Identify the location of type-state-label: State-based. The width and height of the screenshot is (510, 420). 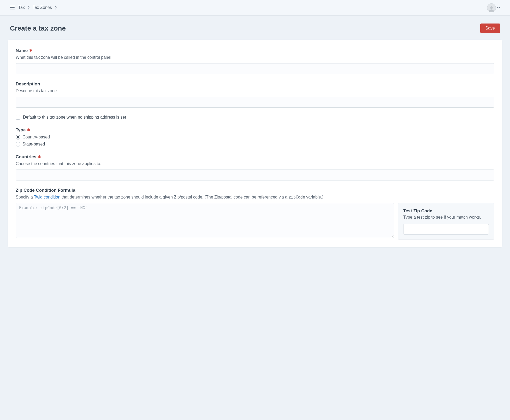
(34, 144).